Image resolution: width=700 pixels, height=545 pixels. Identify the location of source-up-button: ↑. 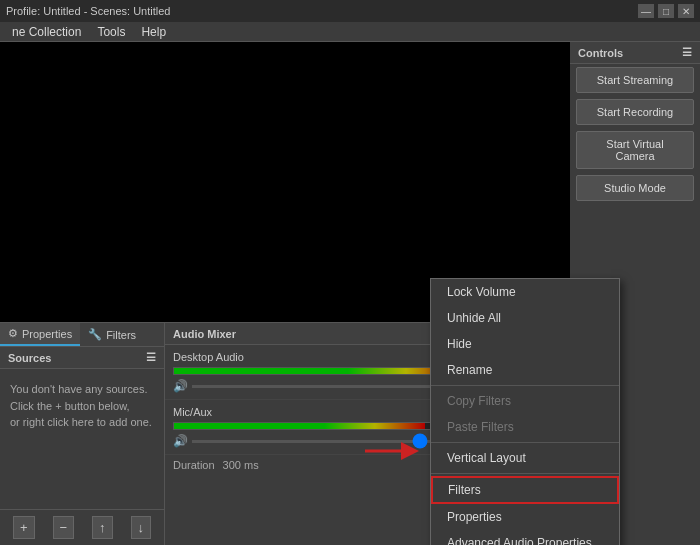
(102, 528).